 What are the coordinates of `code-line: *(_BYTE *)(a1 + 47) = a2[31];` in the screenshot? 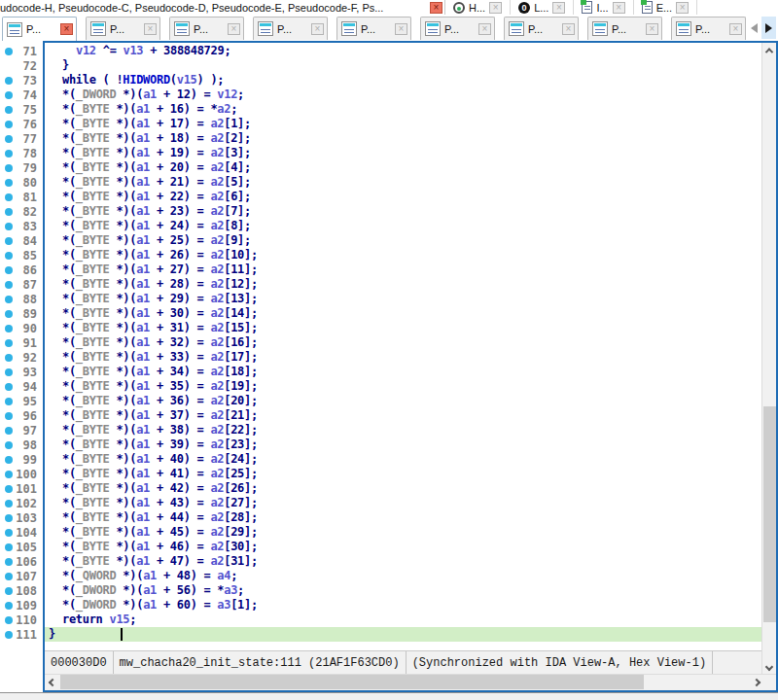 It's located at (403, 562).